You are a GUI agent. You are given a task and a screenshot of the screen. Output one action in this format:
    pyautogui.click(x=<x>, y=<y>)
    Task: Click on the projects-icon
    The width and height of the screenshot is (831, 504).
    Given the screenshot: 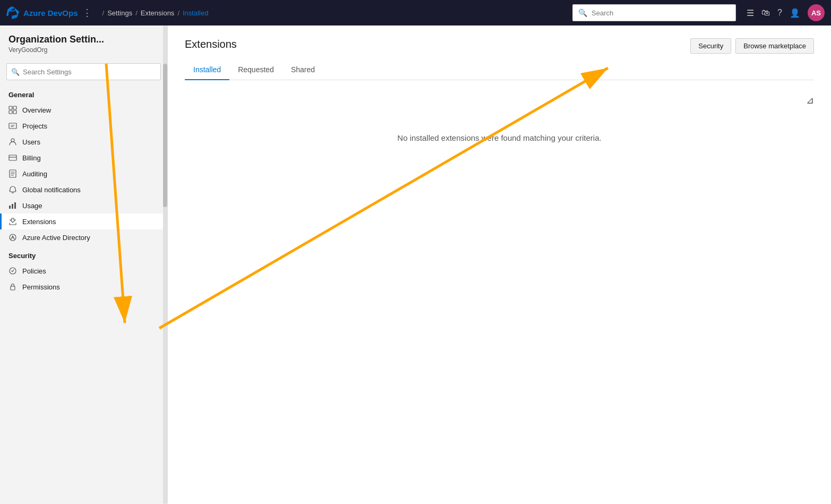 What is the action you would take?
    pyautogui.click(x=13, y=126)
    